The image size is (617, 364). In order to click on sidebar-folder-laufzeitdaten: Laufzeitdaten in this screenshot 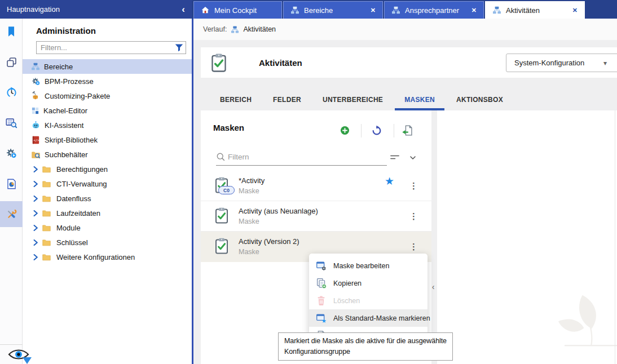, I will do `click(107, 213)`.